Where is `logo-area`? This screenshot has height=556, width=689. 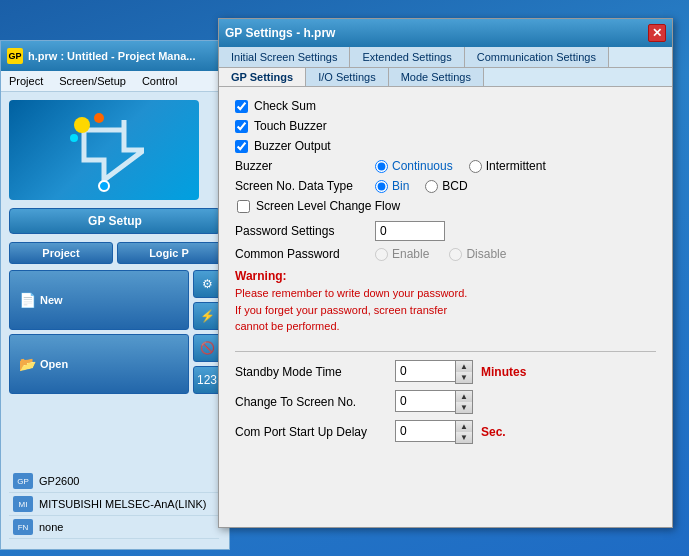 logo-area is located at coordinates (104, 150).